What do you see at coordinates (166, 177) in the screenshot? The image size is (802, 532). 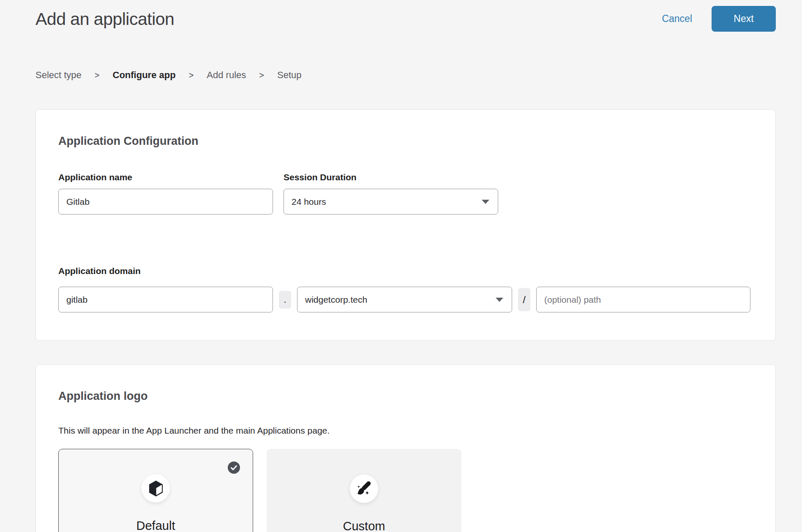 I see `application-name-label: Application name` at bounding box center [166, 177].